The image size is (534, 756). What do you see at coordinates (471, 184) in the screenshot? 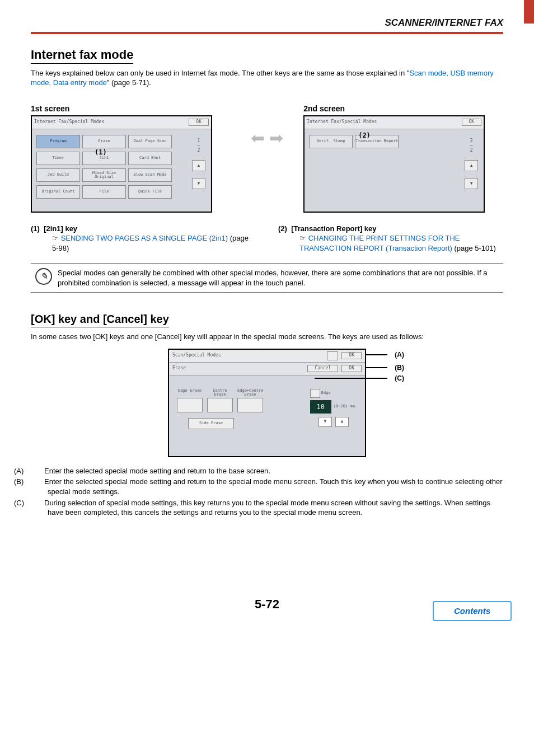
I see `panel2-down-button: ▼` at bounding box center [471, 184].